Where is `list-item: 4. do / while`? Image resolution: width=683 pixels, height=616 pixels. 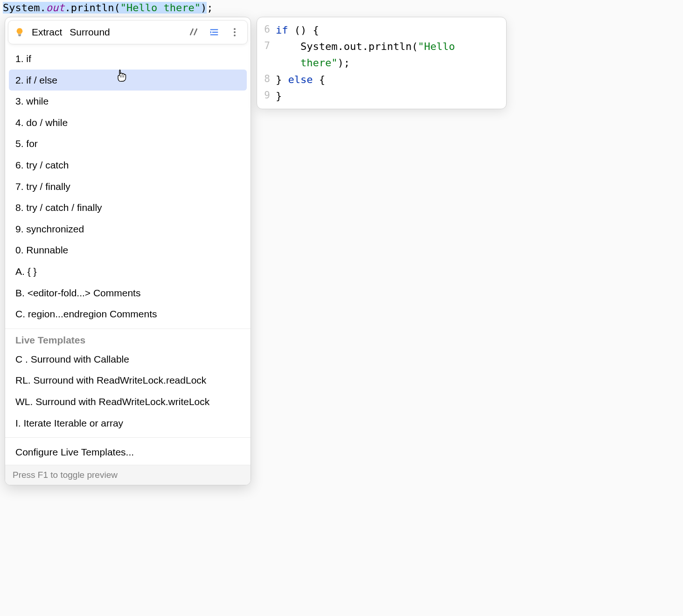
list-item: 4. do / while is located at coordinates (128, 123).